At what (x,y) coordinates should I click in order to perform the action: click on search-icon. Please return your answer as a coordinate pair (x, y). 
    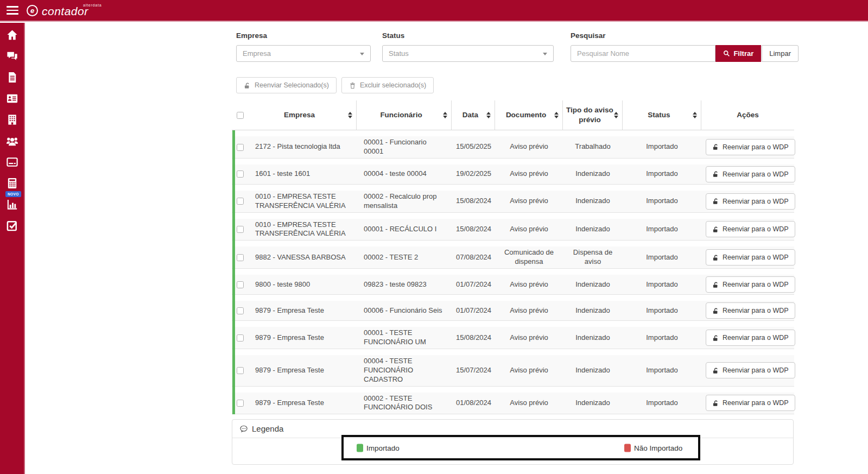
    Looking at the image, I should click on (726, 53).